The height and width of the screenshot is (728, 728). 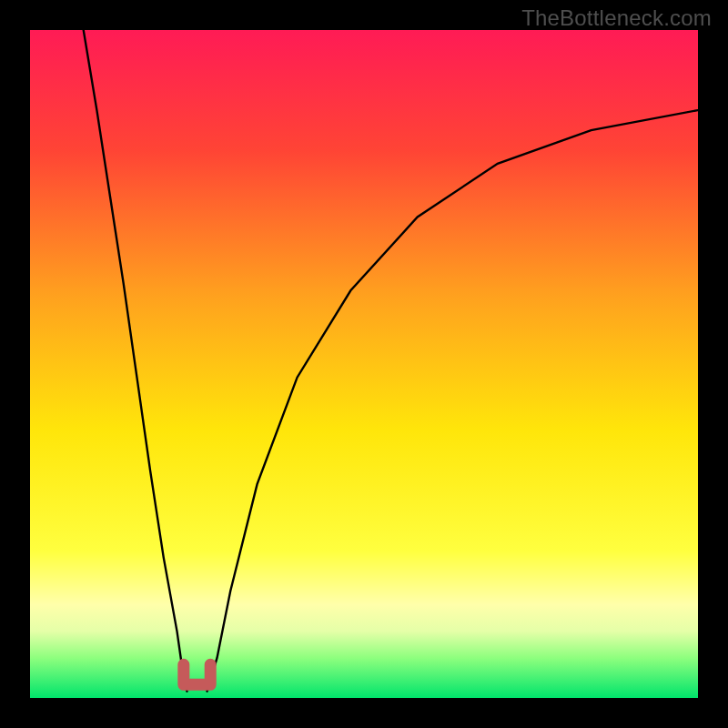 I want to click on watermark-text: TheBottleneck.com, so click(x=617, y=18).